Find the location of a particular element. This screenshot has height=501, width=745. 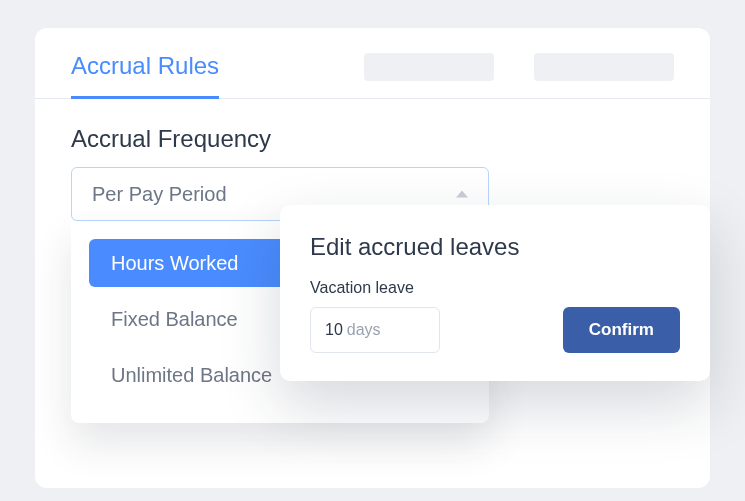

leave-value-input: 10 days is located at coordinates (375, 330).